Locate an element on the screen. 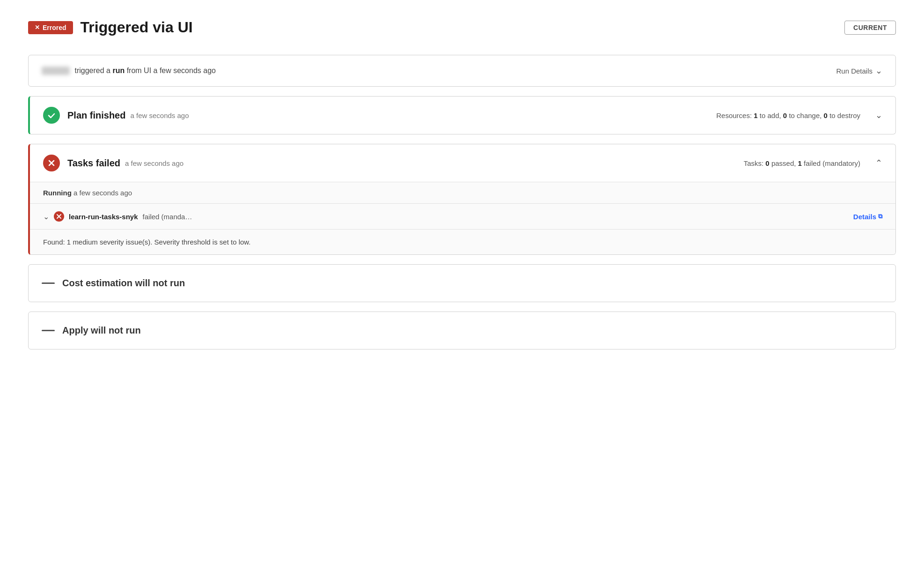 This screenshot has width=924, height=572. chevron-down-icon: ⌄ is located at coordinates (879, 71).